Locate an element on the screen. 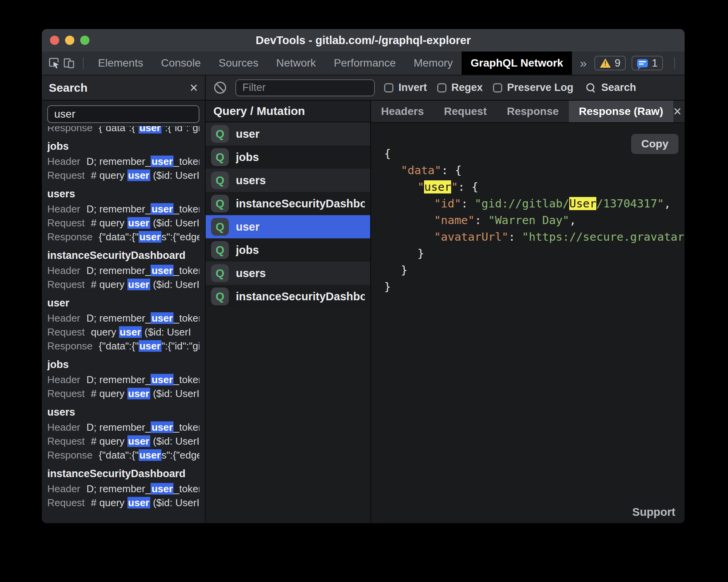 Image resolution: width=728 pixels, height=582 pixels. response-tab-response: Response is located at coordinates (533, 111).